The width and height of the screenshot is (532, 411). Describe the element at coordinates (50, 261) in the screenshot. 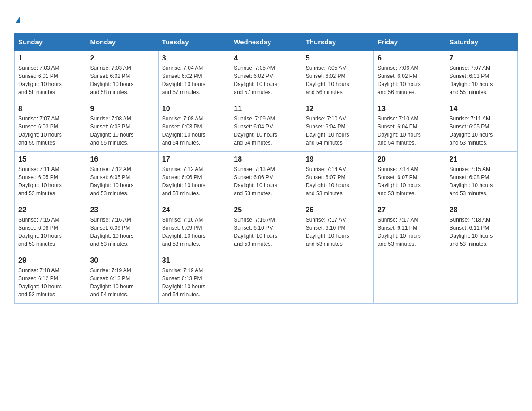

I see `day-number: 29` at that location.